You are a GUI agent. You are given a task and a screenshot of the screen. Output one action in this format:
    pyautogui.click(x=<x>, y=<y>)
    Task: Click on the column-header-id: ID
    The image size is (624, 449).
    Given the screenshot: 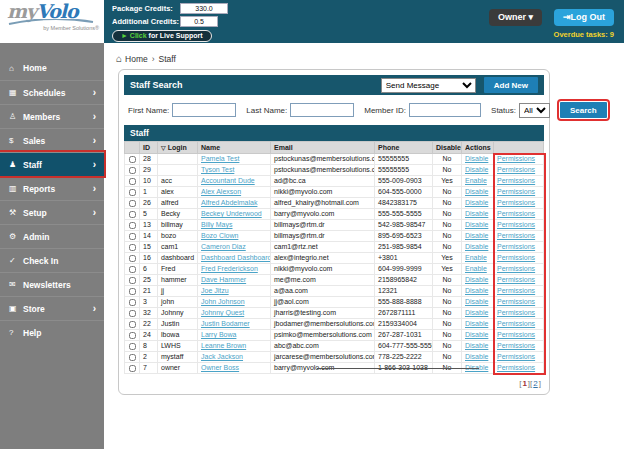 What is the action you would take?
    pyautogui.click(x=149, y=148)
    